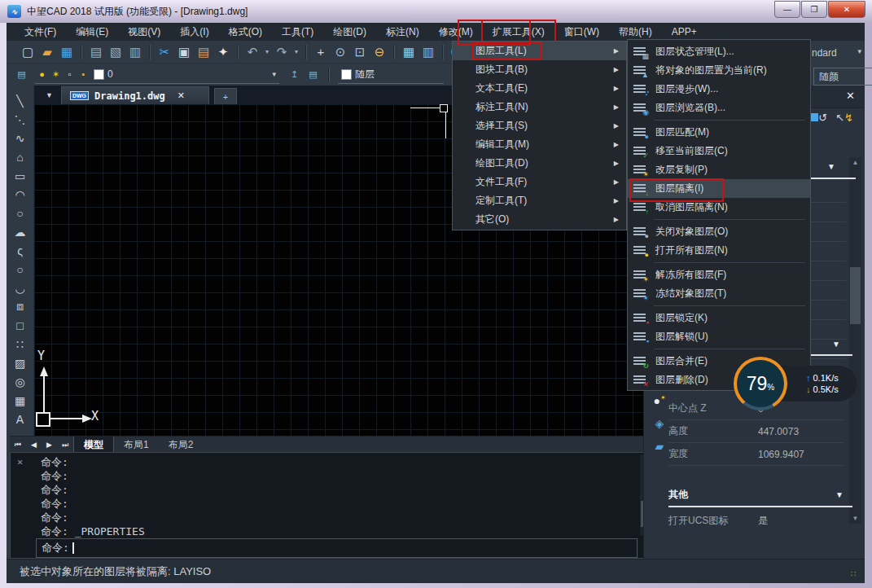  Describe the element at coordinates (719, 231) in the screenshot. I see `turn-object-layer-off: ● 关闭对象图层(O)` at that location.